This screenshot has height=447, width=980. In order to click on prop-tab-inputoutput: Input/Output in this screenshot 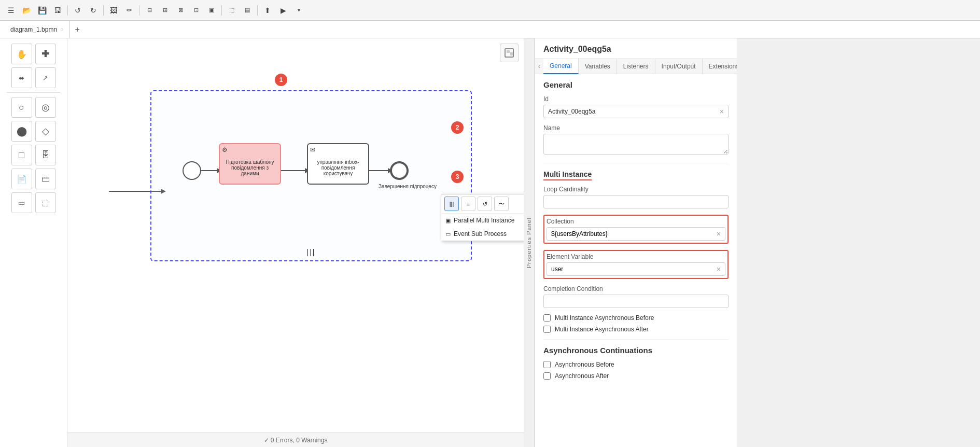, I will do `click(679, 66)`.